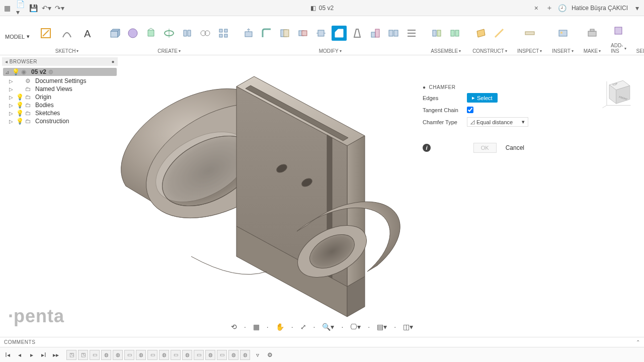 The width and height of the screenshot is (644, 362). Describe the element at coordinates (617, 48) in the screenshot. I see `ribbon-label-addins: ADD-INS` at that location.